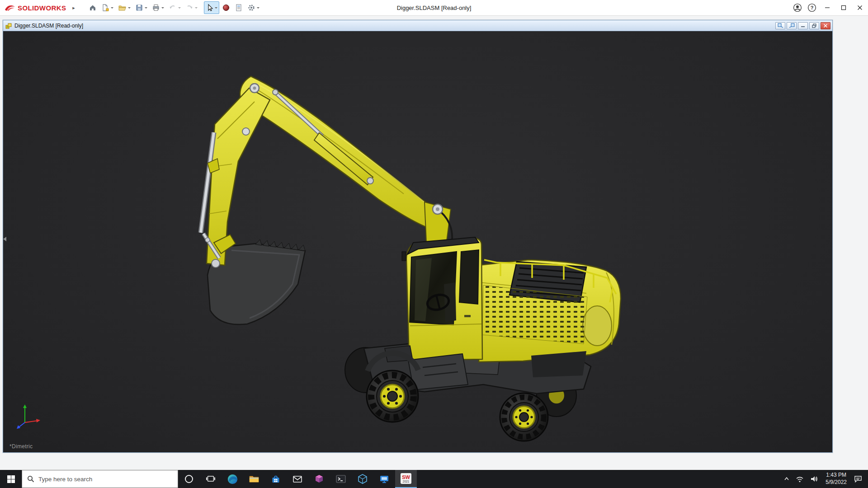 The image size is (868, 488). I want to click on excavator-body, so click(550, 319).